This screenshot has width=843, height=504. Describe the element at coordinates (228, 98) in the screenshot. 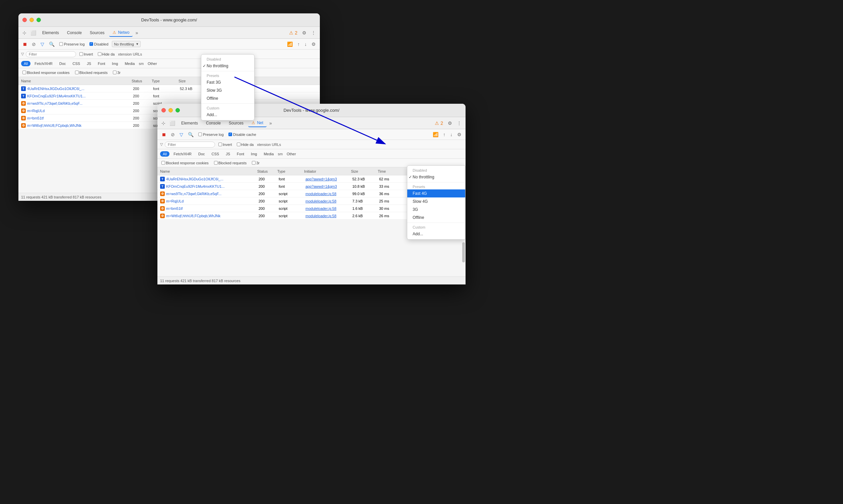

I see `offline-item-1: Offline` at that location.